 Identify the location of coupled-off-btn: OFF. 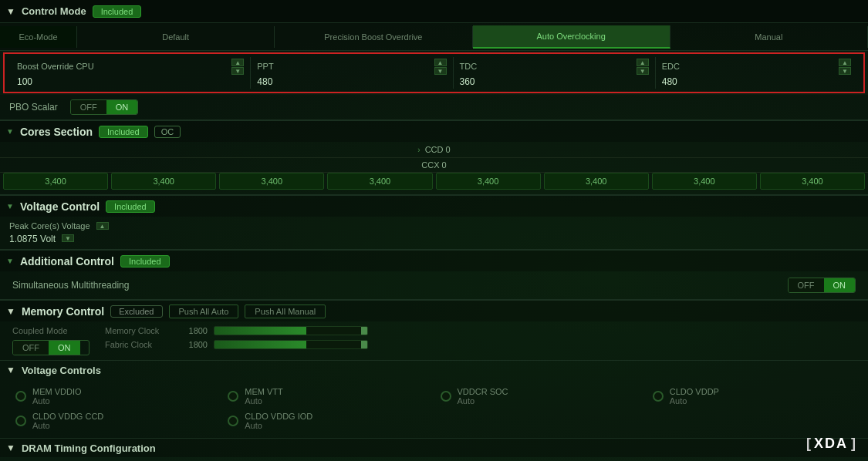
(31, 348).